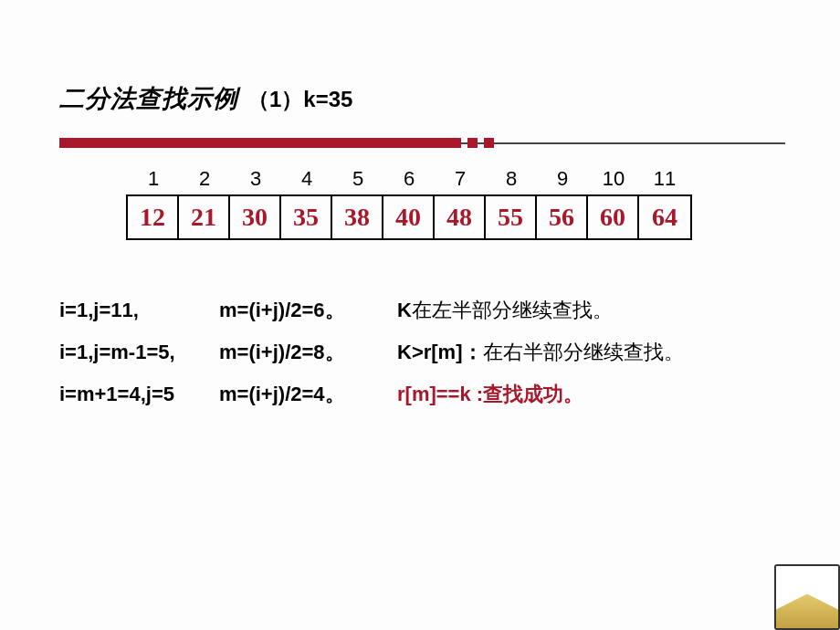  Describe the element at coordinates (205, 217) in the screenshot. I see `array-cell: 21` at that location.